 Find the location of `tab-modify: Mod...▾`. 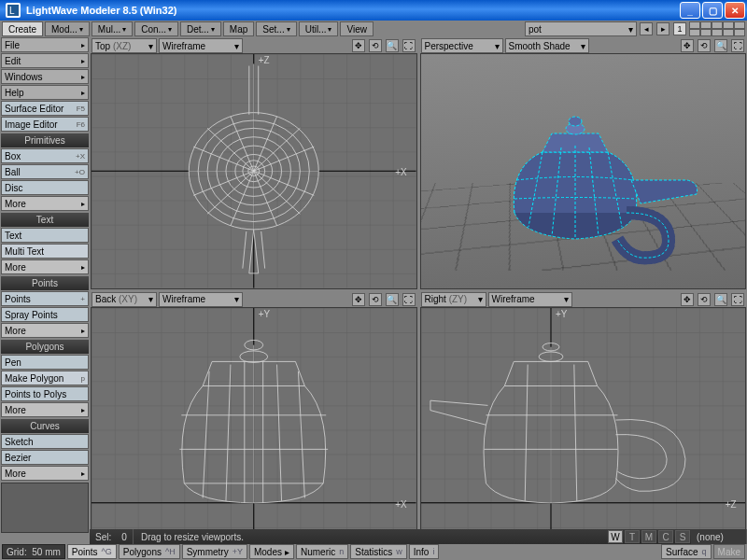

tab-modify: Mod...▾ is located at coordinates (67, 29).